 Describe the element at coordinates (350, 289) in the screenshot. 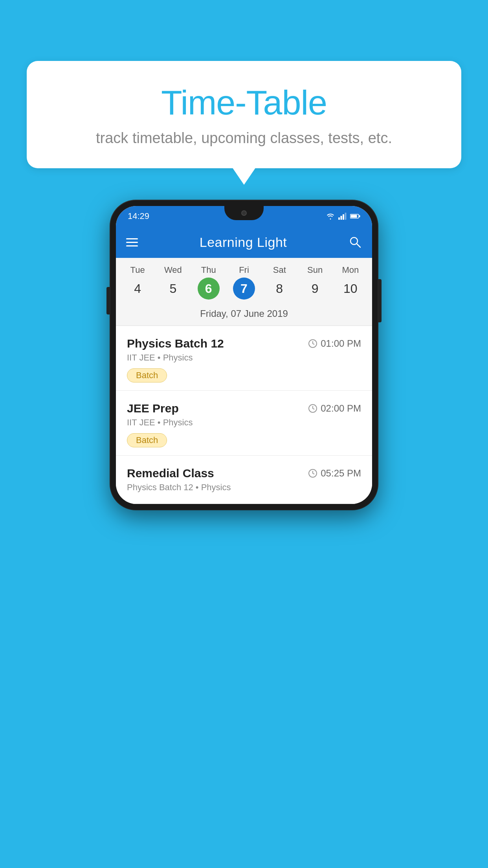

I see `day-number: 10` at that location.